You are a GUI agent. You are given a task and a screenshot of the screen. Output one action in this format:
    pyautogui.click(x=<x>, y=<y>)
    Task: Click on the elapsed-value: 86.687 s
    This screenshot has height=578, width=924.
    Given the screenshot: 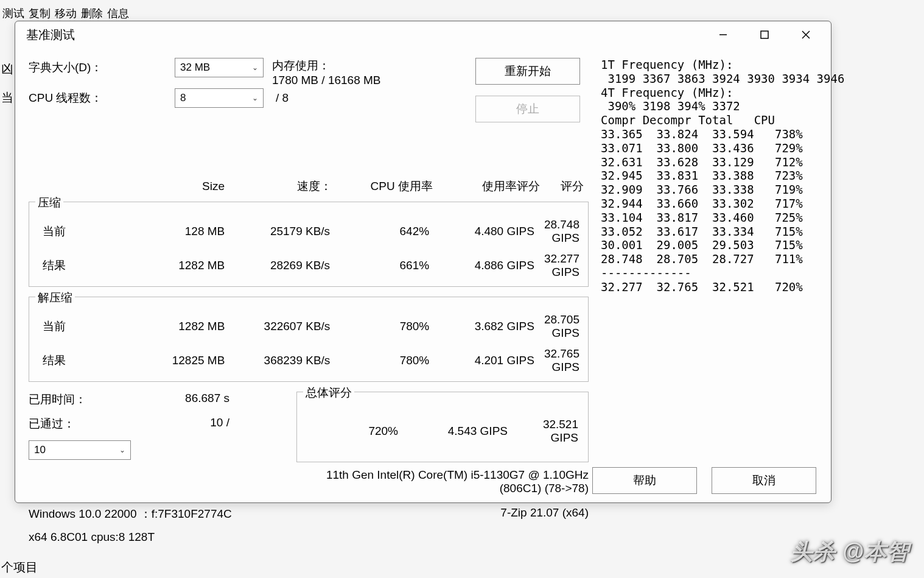 What is the action you would take?
    pyautogui.click(x=207, y=400)
    